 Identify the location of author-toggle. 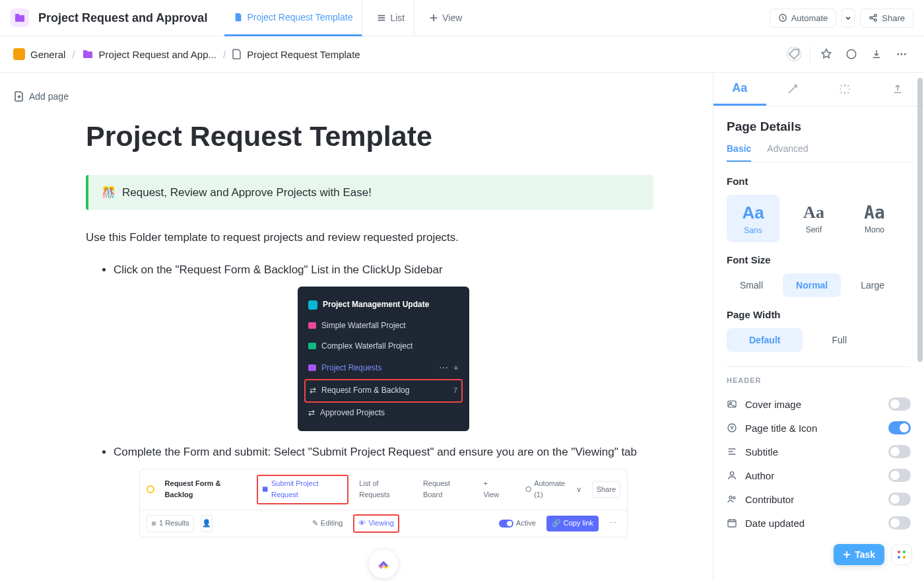
(900, 475).